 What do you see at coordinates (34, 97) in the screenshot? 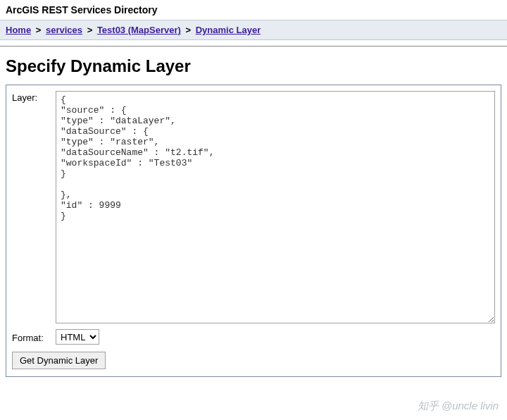
I see `layer-label: Layer:` at bounding box center [34, 97].